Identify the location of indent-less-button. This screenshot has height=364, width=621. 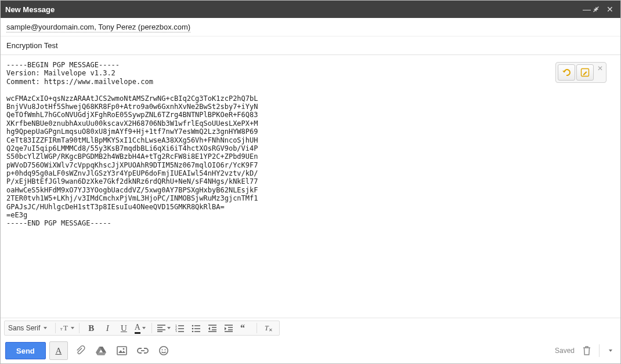
(212, 328).